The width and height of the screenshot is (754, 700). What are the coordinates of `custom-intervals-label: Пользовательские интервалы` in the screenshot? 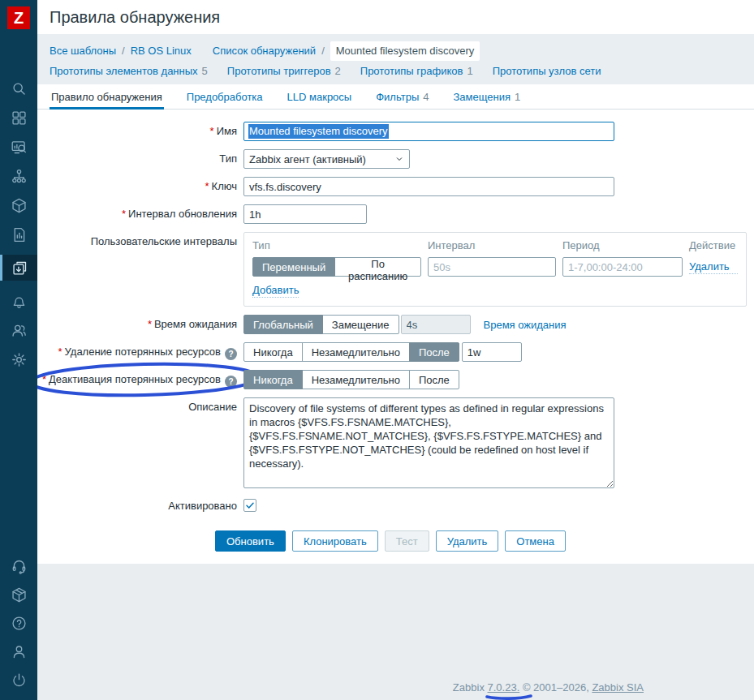 It's located at (140, 240).